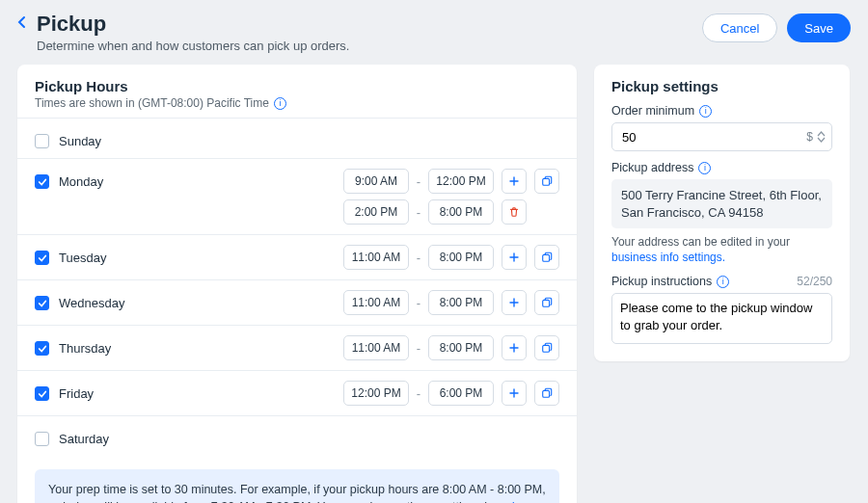 This screenshot has height=503, width=868. I want to click on number-stepper, so click(822, 137).